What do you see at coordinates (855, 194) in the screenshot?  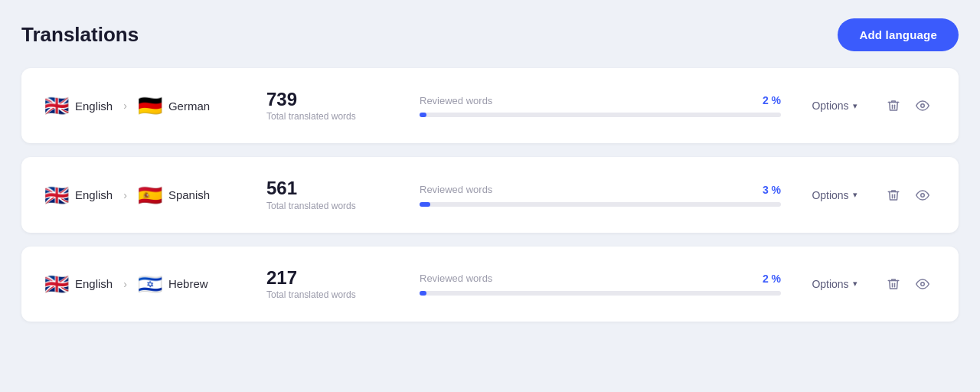 I see `chevron-down-icon-english-spanish: ▾` at bounding box center [855, 194].